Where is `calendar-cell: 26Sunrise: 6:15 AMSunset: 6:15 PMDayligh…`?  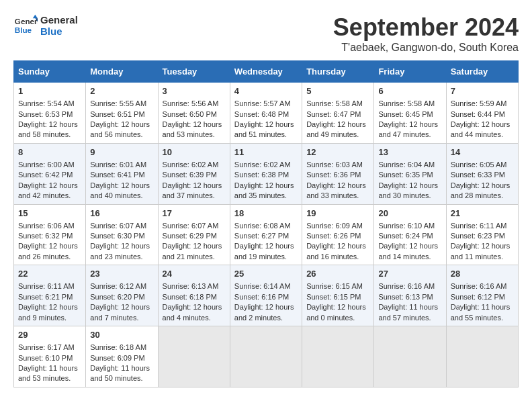 calendar-cell: 26Sunrise: 6:15 AMSunset: 6:15 PMDayligh… is located at coordinates (339, 295).